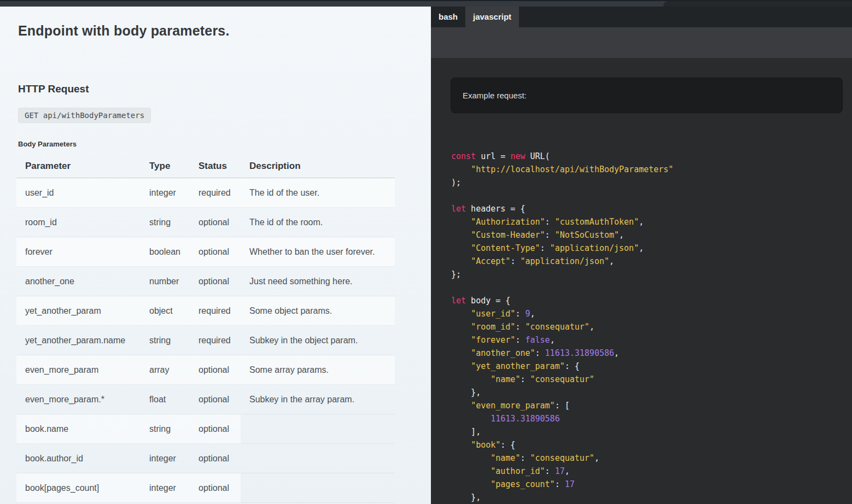 This screenshot has height=504, width=852. I want to click on table-row: book[pages_count]integeroptional, so click(206, 488).